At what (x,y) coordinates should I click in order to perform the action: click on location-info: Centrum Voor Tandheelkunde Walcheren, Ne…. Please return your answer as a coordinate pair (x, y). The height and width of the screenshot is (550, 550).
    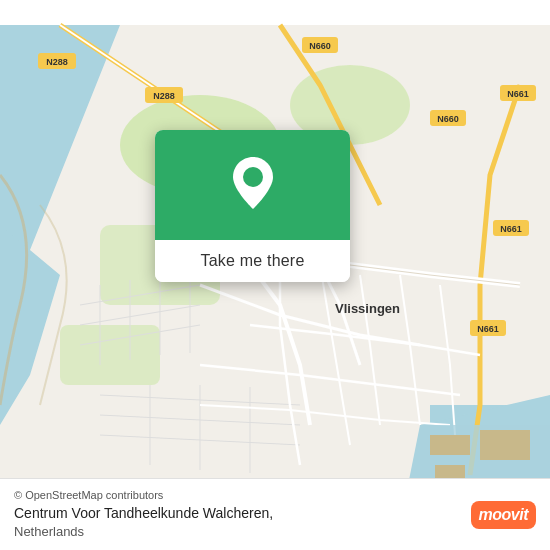
    Looking at the image, I should click on (144, 522).